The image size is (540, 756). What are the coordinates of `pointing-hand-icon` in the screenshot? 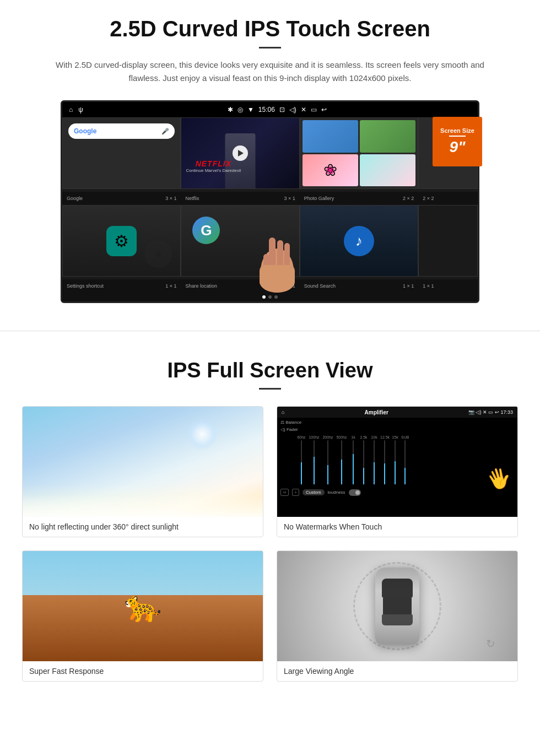 It's located at (277, 259).